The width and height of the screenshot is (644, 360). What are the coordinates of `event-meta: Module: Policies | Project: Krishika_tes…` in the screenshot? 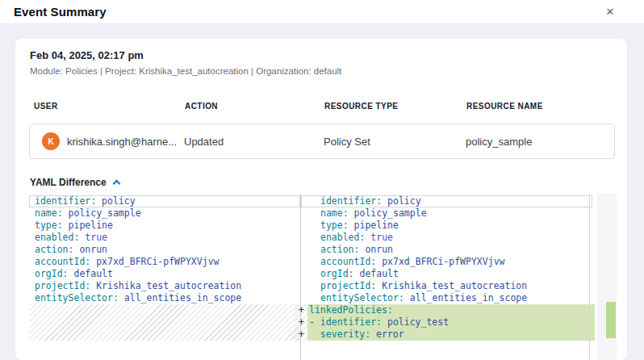 It's located at (186, 71).